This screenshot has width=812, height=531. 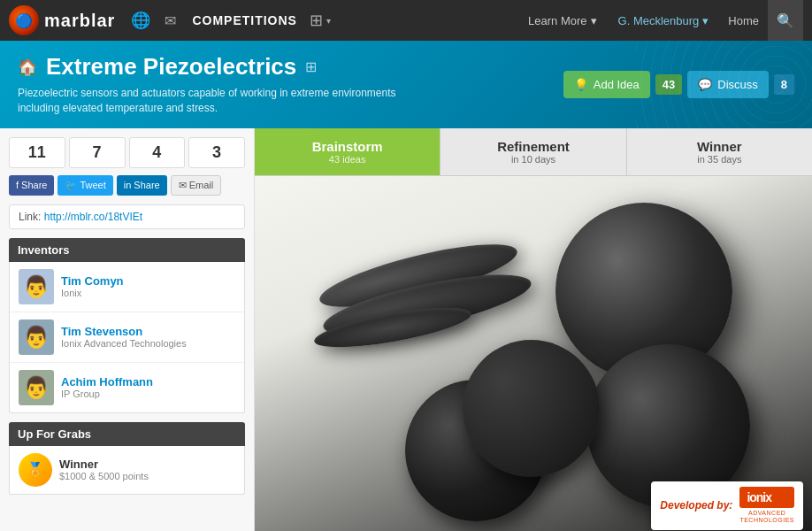 I want to click on inventors-header: Inventors, so click(x=127, y=250).